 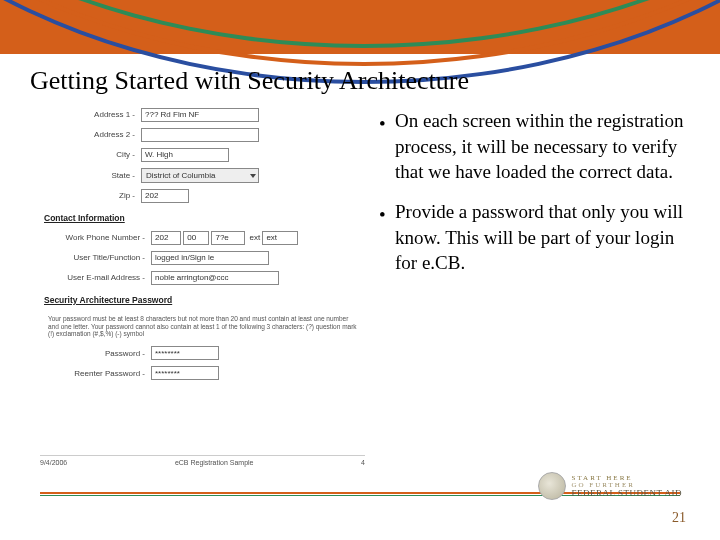 I want to click on bullet-text: Provide a password that only you will kn…, so click(x=542, y=238).